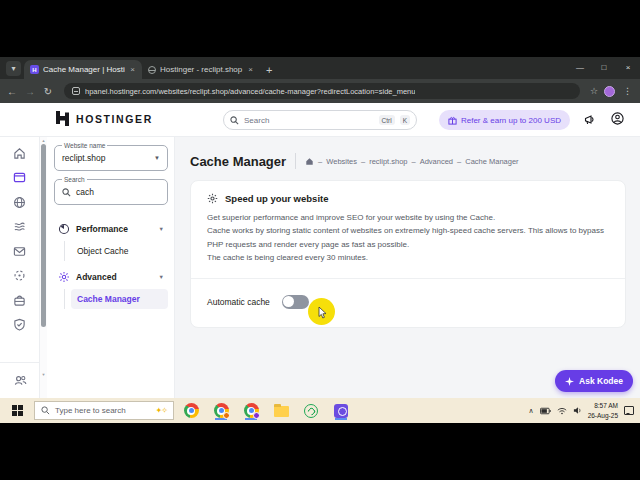  What do you see at coordinates (44, 374) in the screenshot?
I see `scroll-down-icon: ▼` at bounding box center [44, 374].